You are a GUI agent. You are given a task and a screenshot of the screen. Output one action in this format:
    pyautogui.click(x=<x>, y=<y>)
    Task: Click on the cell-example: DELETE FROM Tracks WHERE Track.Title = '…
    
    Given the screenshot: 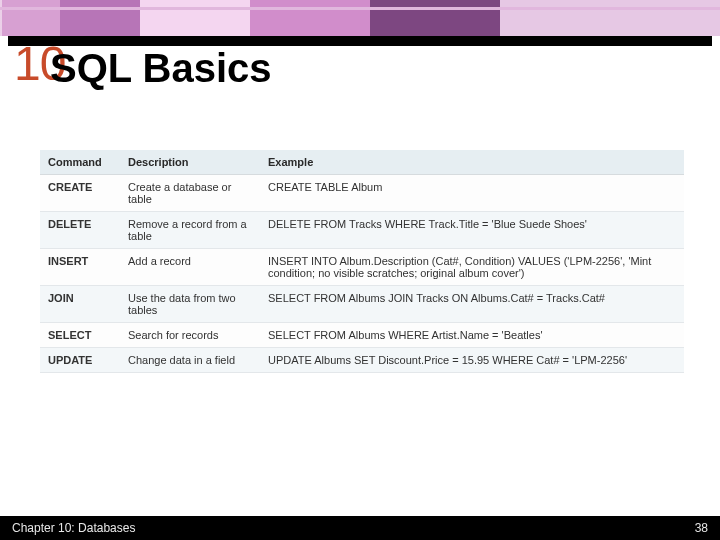 What is the action you would take?
    pyautogui.click(x=472, y=230)
    